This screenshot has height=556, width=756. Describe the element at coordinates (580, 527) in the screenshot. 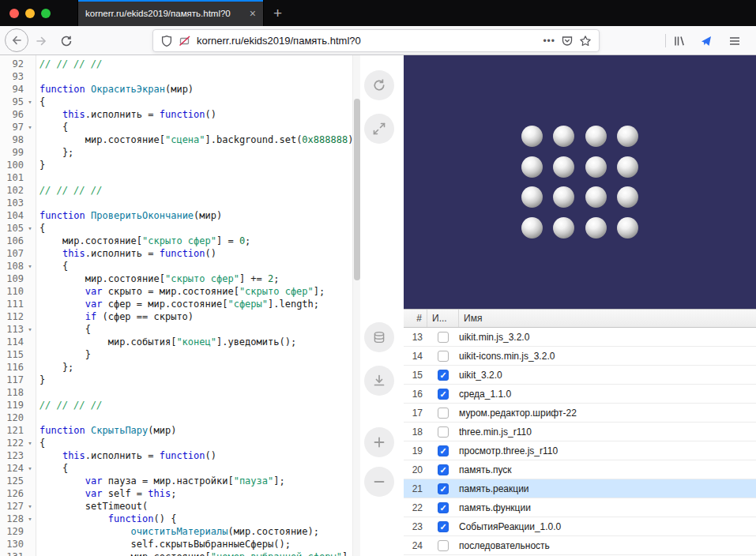

I see `table-row: 23✓СобытияРеакции_1.0.0` at that location.